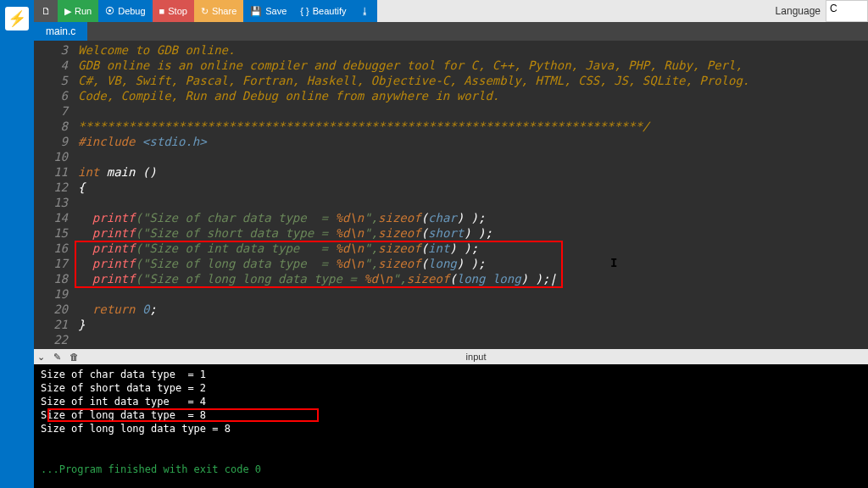  What do you see at coordinates (178, 11) in the screenshot?
I see `stop-label: Stop` at bounding box center [178, 11].